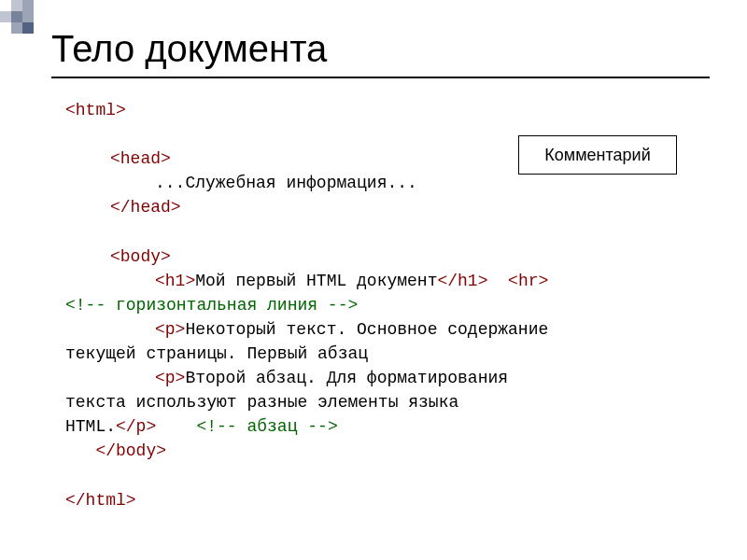 The width and height of the screenshot is (747, 560). I want to click on text-p2-c: HTML., so click(91, 427).